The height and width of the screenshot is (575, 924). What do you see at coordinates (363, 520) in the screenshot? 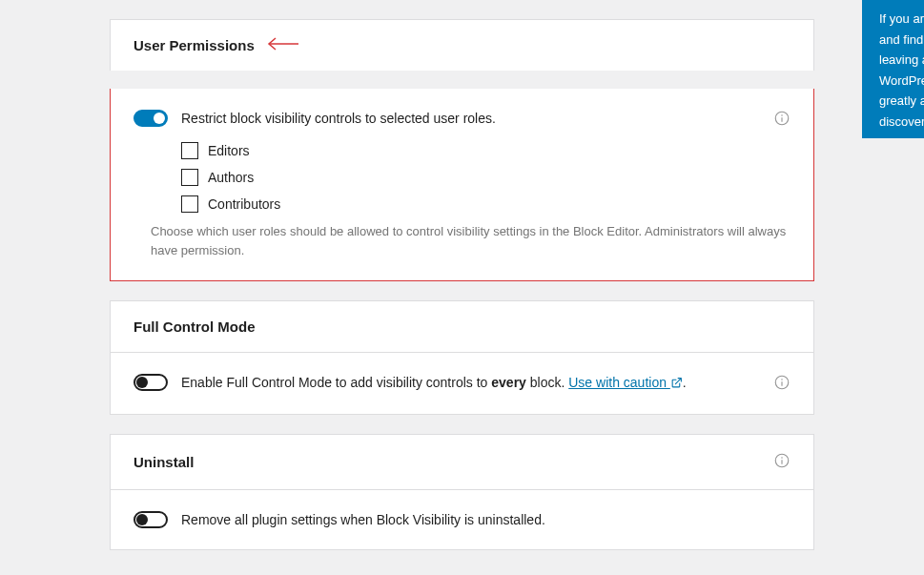
I see `uninstall-label: Remove all plugin settings when Block Vi…` at bounding box center [363, 520].